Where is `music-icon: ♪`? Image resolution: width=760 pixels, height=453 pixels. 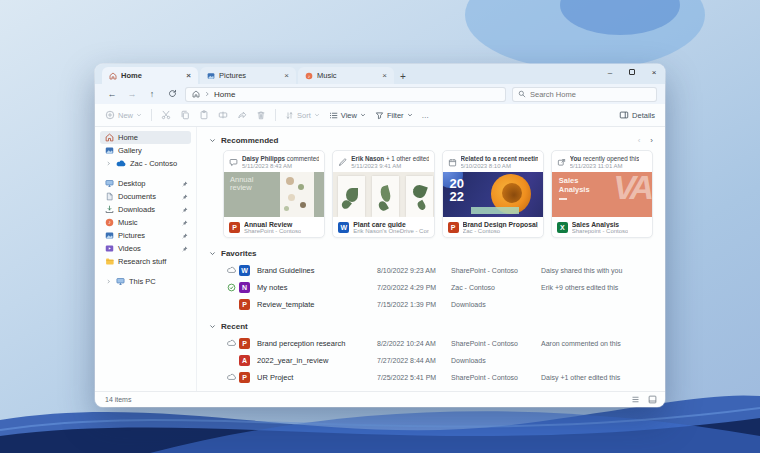
music-icon: ♪ is located at coordinates (110, 222).